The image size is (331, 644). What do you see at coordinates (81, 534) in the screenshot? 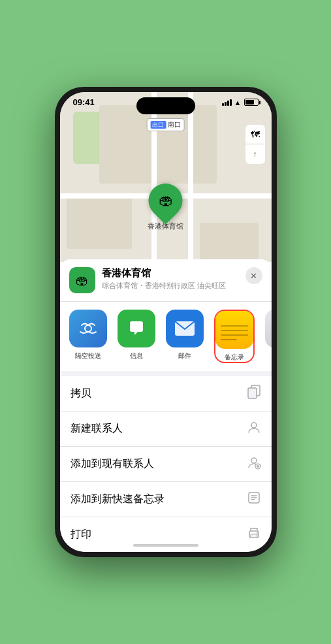
I see `action-label-print: 打印` at bounding box center [81, 534].